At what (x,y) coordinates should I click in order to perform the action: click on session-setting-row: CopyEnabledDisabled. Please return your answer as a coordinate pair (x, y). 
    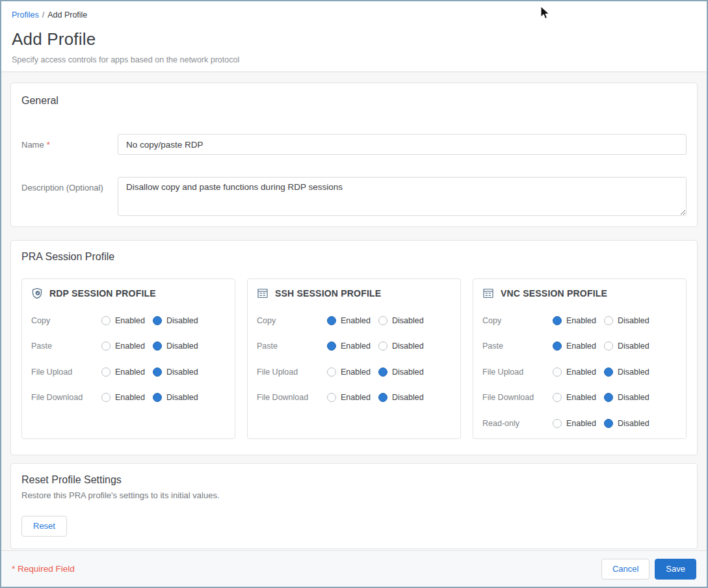
    Looking at the image, I should click on (129, 321).